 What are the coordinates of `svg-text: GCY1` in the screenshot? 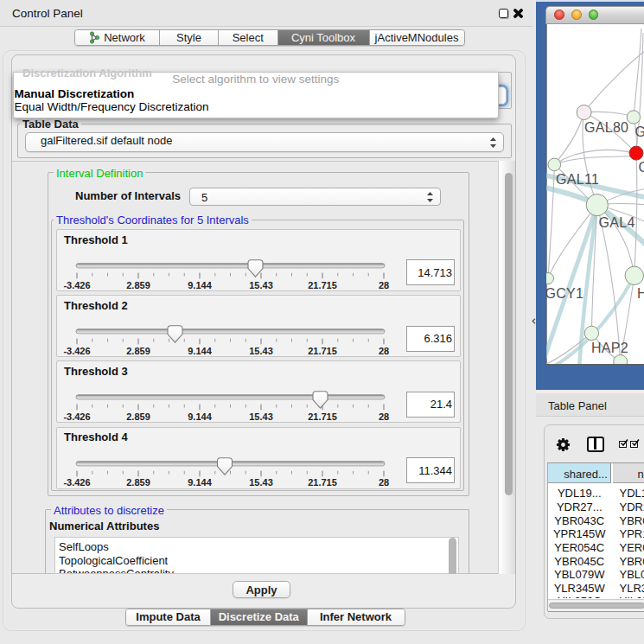 It's located at (565, 294).